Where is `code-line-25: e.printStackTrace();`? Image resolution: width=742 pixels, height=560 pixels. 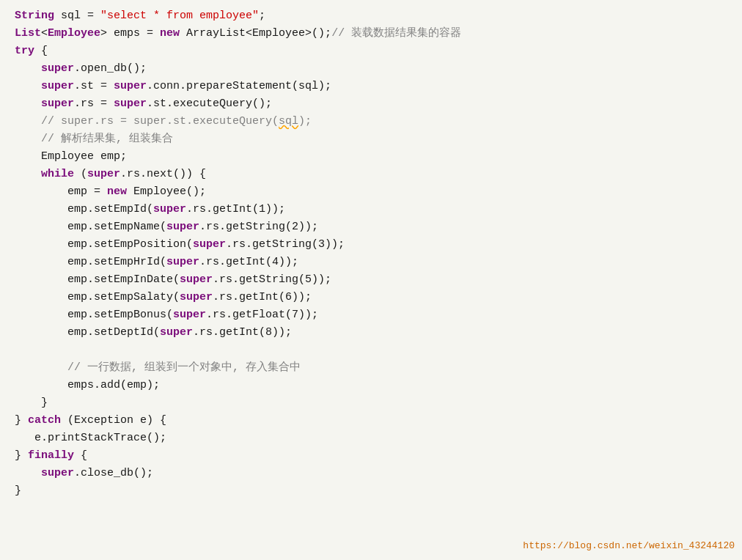 code-line-25: e.printStackTrace(); is located at coordinates (375, 438).